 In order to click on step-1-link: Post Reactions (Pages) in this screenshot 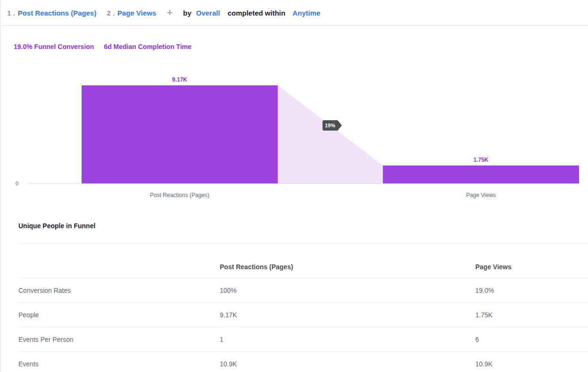, I will do `click(58, 13)`.